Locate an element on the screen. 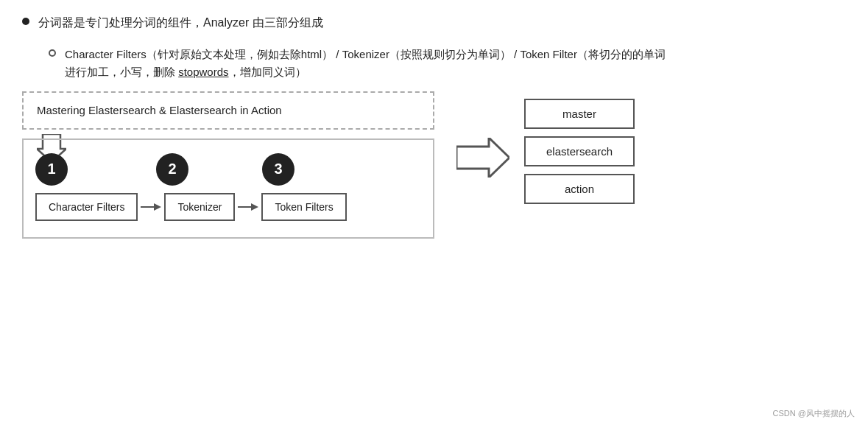 This screenshot has height=425, width=868. output-elastersearch: elastersearch is located at coordinates (579, 152).